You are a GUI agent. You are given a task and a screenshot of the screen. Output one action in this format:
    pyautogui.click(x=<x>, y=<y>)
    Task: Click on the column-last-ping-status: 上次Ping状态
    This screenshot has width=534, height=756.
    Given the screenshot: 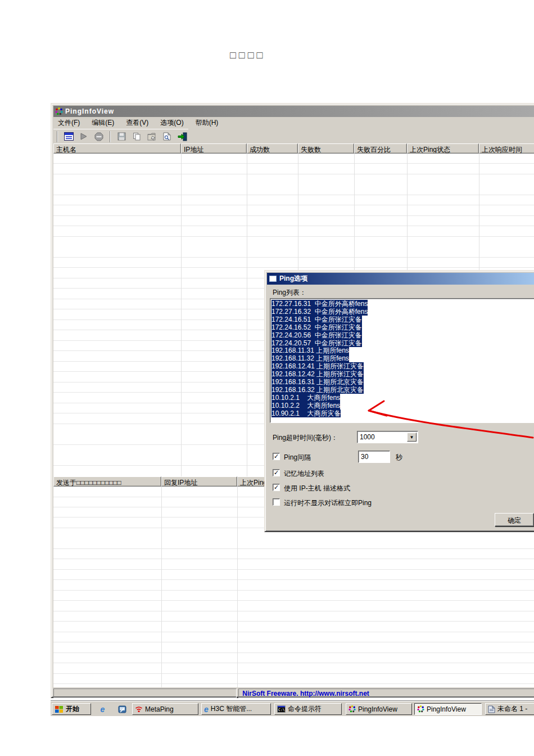 What is the action you would take?
    pyautogui.click(x=443, y=148)
    